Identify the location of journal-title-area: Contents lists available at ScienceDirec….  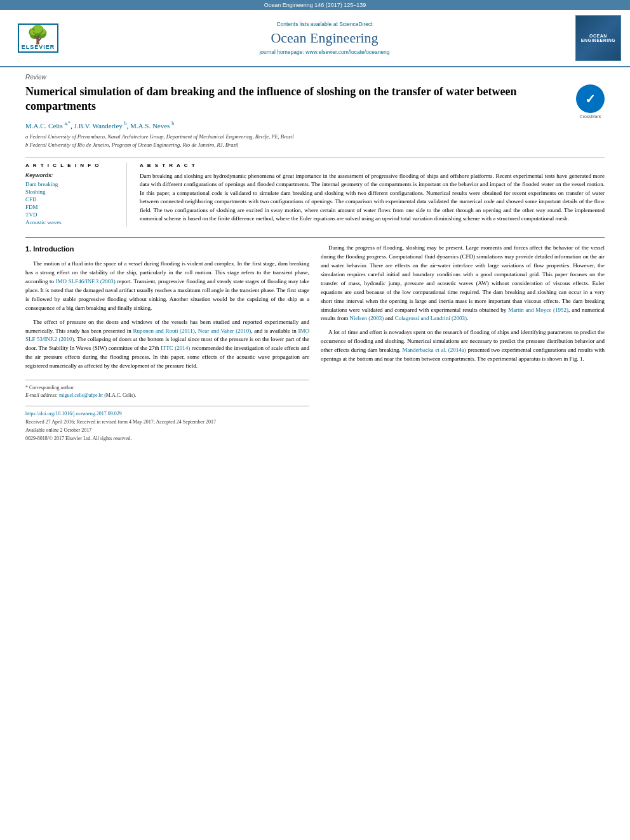
(325, 38).